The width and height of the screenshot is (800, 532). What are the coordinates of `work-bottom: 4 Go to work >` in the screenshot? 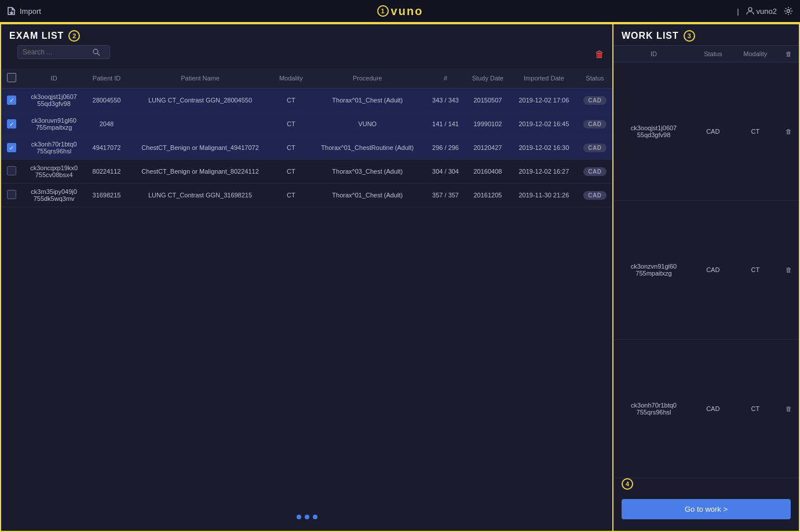 It's located at (706, 505).